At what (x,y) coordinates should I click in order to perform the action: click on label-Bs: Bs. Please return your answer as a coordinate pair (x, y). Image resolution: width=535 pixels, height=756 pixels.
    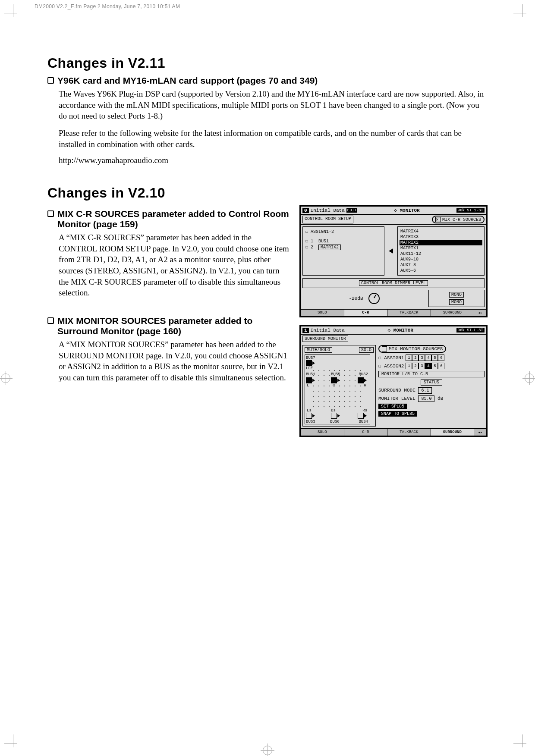
    Looking at the image, I should click on (333, 411).